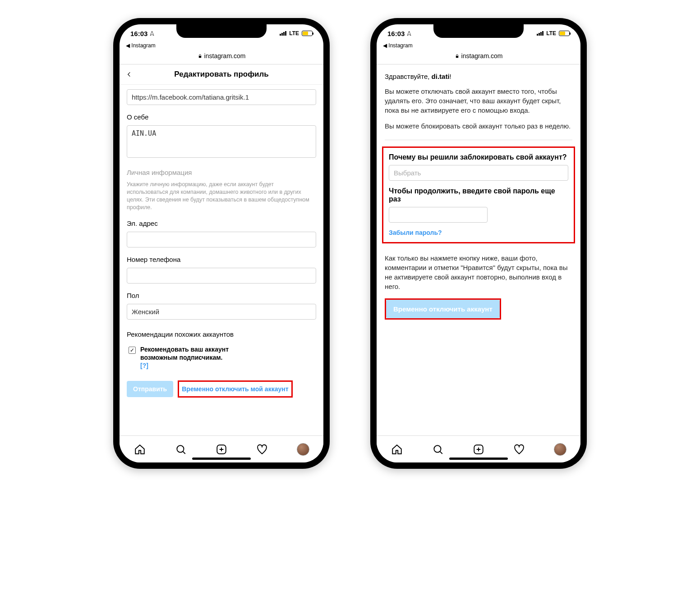 This screenshot has width=700, height=595. What do you see at coordinates (443, 309) in the screenshot?
I see `temporarily-disable-button: Временно отключить аккаунт` at bounding box center [443, 309].